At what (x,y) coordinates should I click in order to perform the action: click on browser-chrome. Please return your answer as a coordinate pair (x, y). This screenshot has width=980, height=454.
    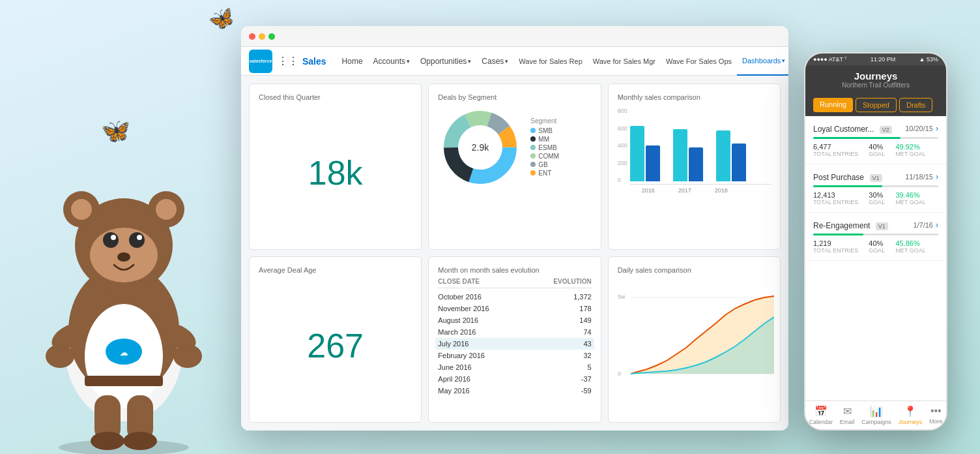
    Looking at the image, I should click on (515, 37).